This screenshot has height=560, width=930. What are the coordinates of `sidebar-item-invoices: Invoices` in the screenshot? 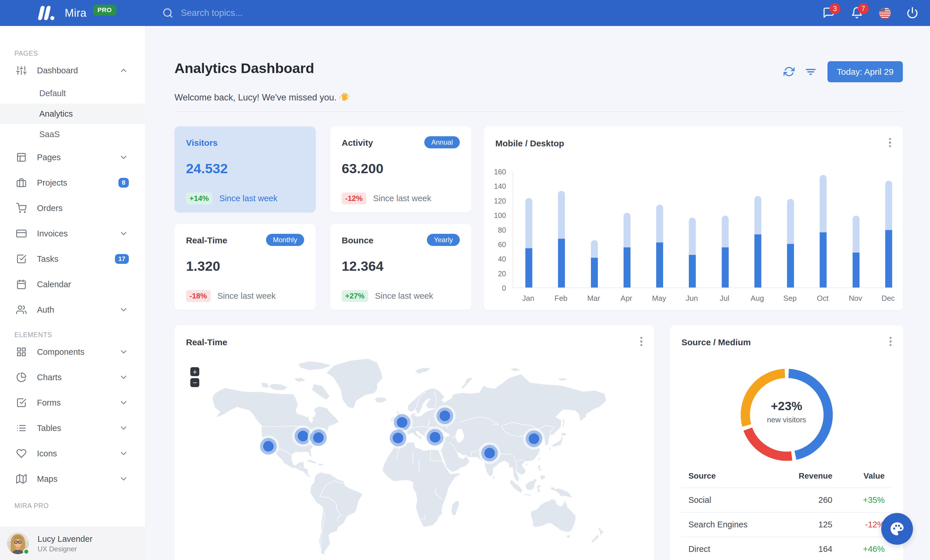 It's located at (72, 234).